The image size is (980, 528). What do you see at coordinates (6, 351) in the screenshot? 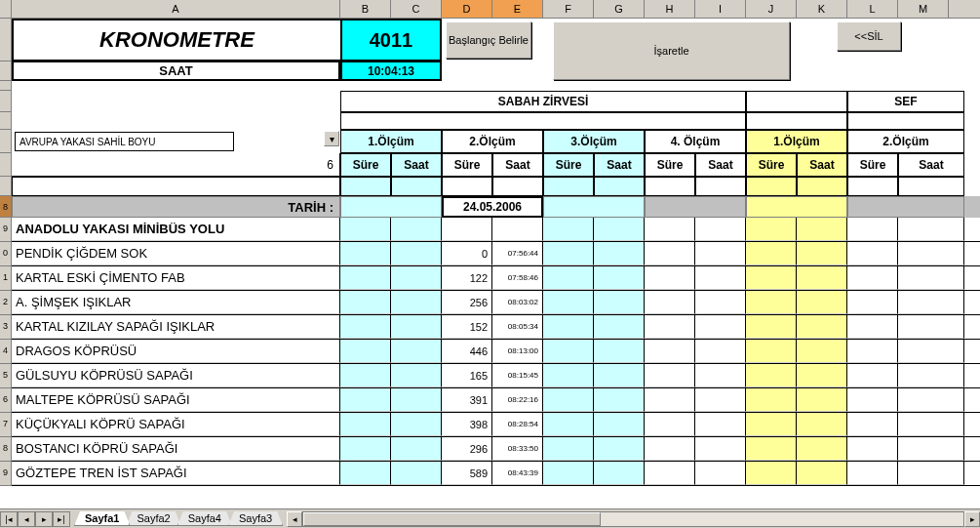
I see `row-header: 4` at bounding box center [6, 351].